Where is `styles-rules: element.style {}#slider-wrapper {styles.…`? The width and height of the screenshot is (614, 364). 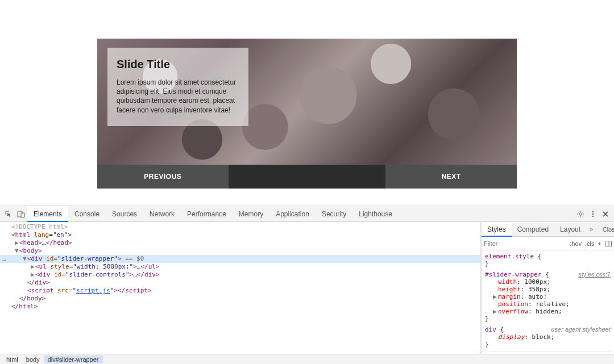 styles-rules: element.style {}#slider-wrapper {styles.… is located at coordinates (548, 302).